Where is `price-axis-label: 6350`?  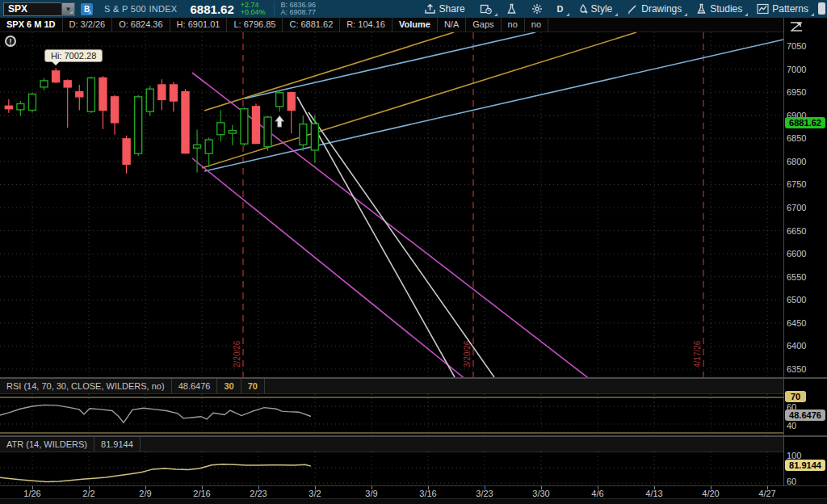
price-axis-label: 6350 is located at coordinates (796, 369).